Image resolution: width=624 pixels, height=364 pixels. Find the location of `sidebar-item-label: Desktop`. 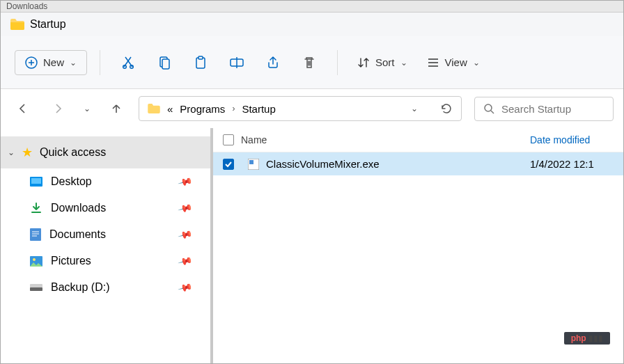

sidebar-item-label: Desktop is located at coordinates (71, 182).